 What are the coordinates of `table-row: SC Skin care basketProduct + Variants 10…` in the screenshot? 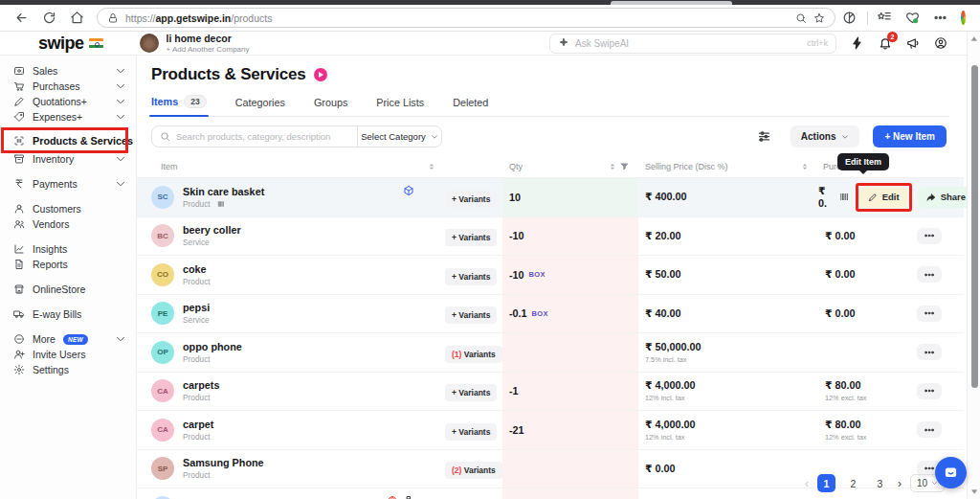 It's located at (550, 197).